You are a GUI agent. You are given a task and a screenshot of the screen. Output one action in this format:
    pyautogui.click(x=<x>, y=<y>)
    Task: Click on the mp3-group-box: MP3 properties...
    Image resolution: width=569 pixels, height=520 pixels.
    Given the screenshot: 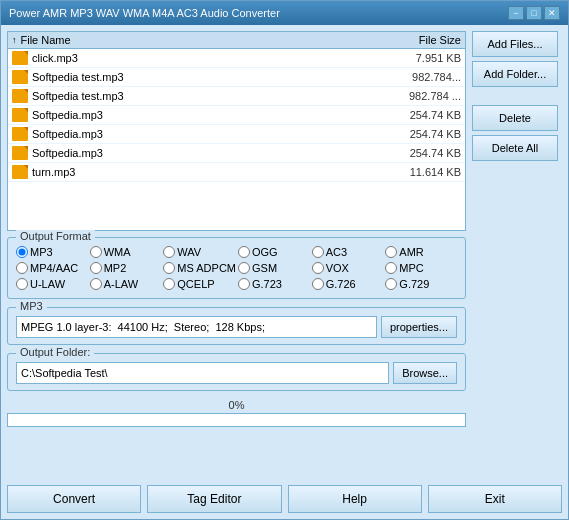 What is the action you would take?
    pyautogui.click(x=236, y=326)
    